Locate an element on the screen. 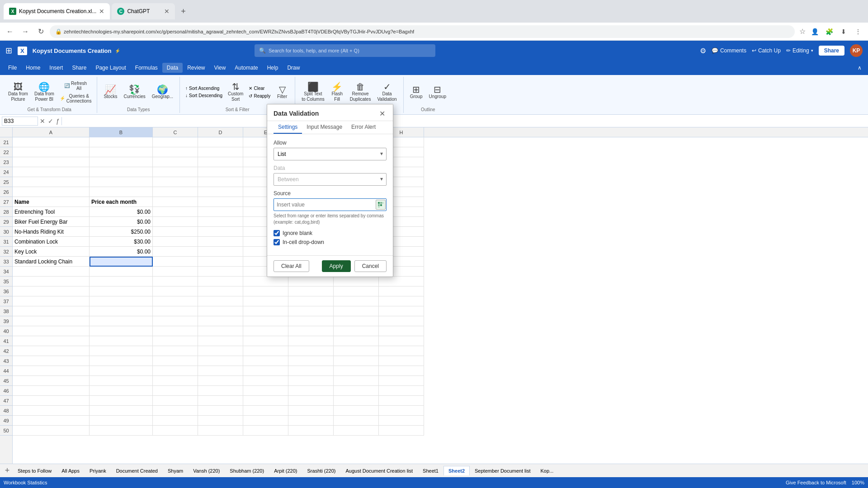 The image size is (868, 488). profile-button: 👤 is located at coordinates (815, 32).